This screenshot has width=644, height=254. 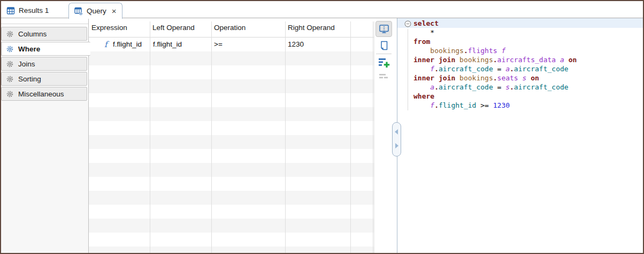 What do you see at coordinates (495, 69) in the screenshot?
I see `sql-line-6: f.aircraft_code = a.aircraft_code` at bounding box center [495, 69].